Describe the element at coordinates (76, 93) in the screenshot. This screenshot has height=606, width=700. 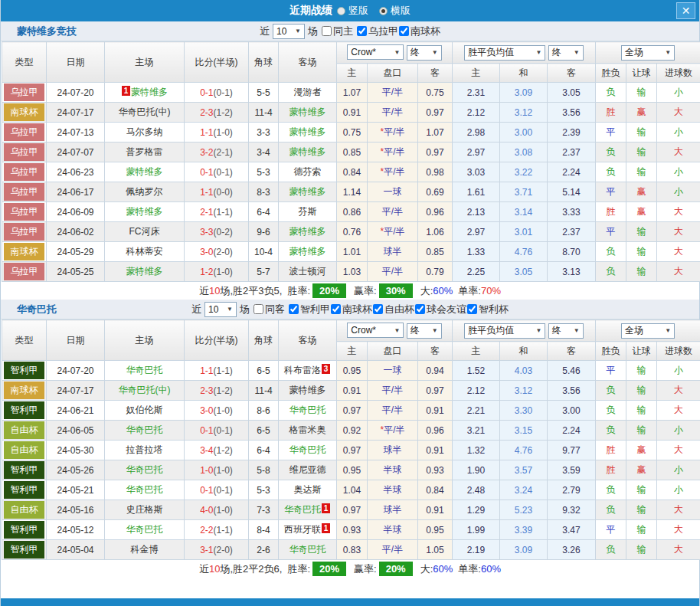
I see `match-date: 24-07-20` at that location.